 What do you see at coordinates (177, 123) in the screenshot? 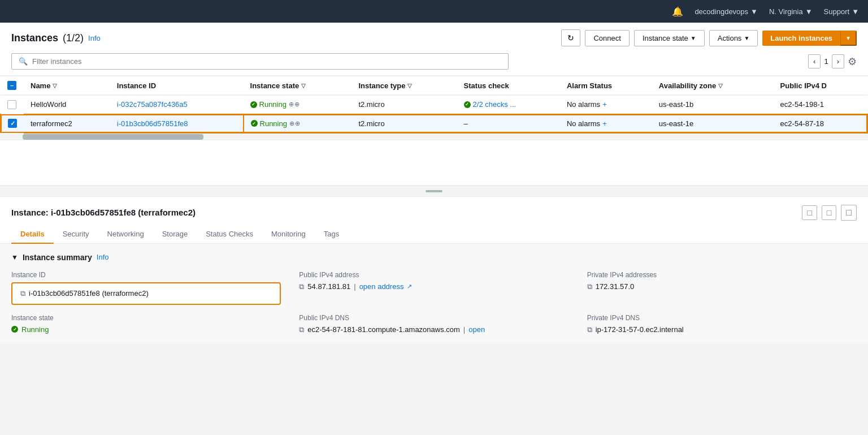
I see `row2-instance-id: i-01b3cb06d57851fe8` at bounding box center [177, 123].